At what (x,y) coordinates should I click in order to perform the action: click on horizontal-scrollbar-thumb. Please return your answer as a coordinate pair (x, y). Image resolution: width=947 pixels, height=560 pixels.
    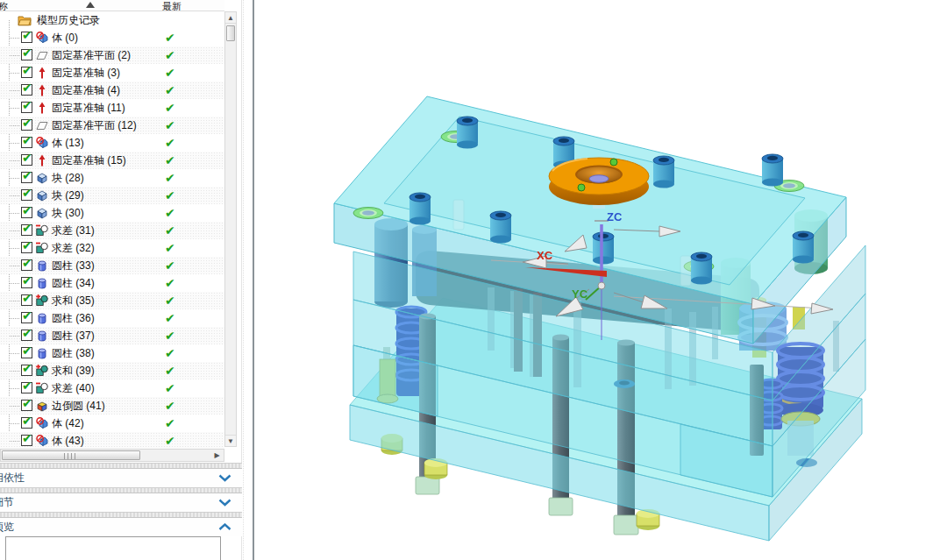
    Looking at the image, I should click on (71, 456).